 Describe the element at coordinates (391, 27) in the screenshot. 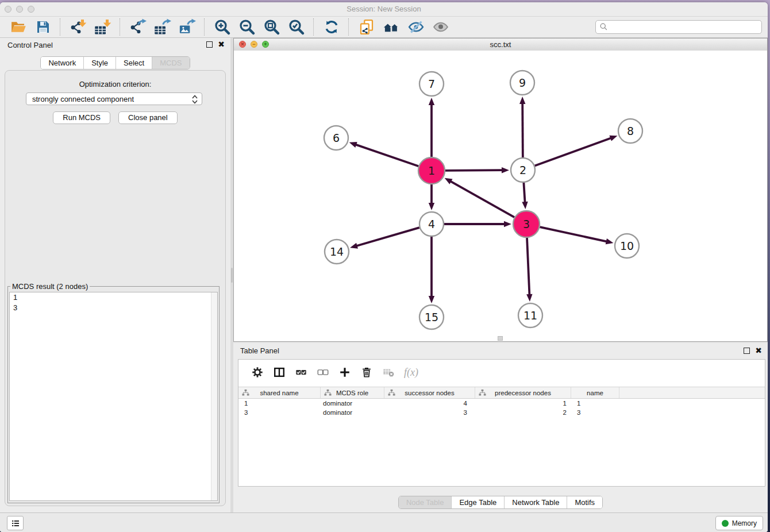

I see `first-neighbors-icon` at that location.